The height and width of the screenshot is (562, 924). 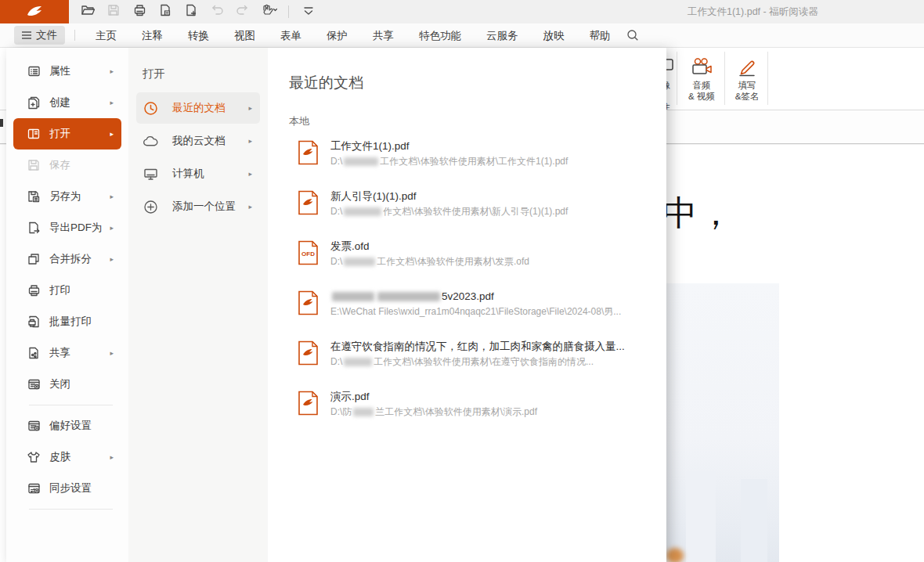 What do you see at coordinates (478, 313) in the screenshot?
I see `recent-file-row: 5v2023.pdfE:\WeChat Files\wxid_rra1m04nq…` at bounding box center [478, 313].